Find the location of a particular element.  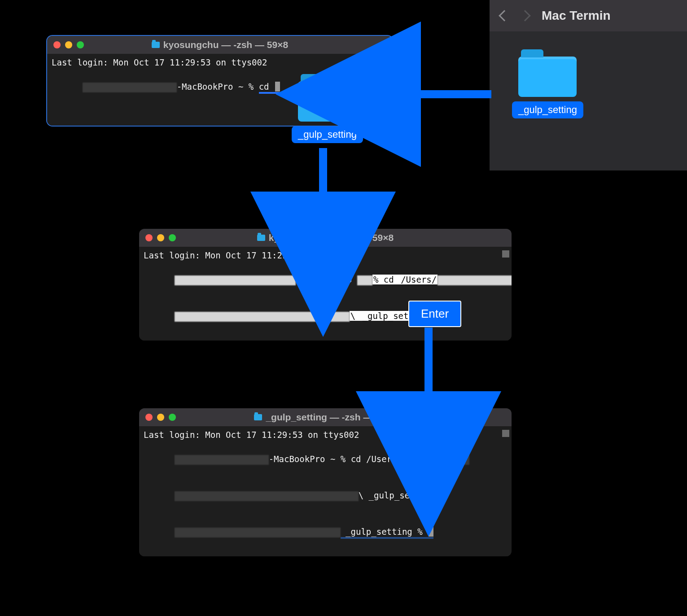

dragged-folder-label: _gulp_setting is located at coordinates (328, 135).